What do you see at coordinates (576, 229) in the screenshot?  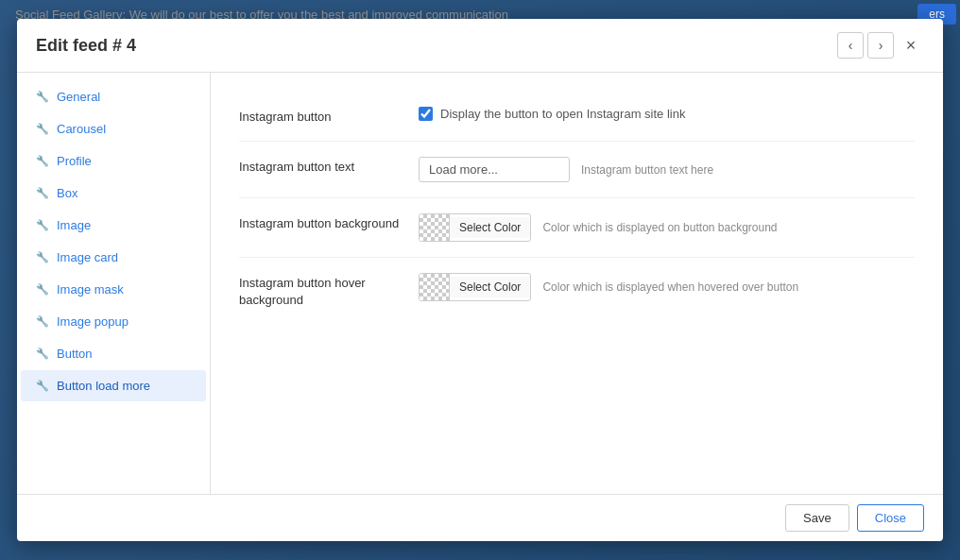 I see `form-row-instagram-button-background: Instagram button background Select Color…` at bounding box center [576, 229].